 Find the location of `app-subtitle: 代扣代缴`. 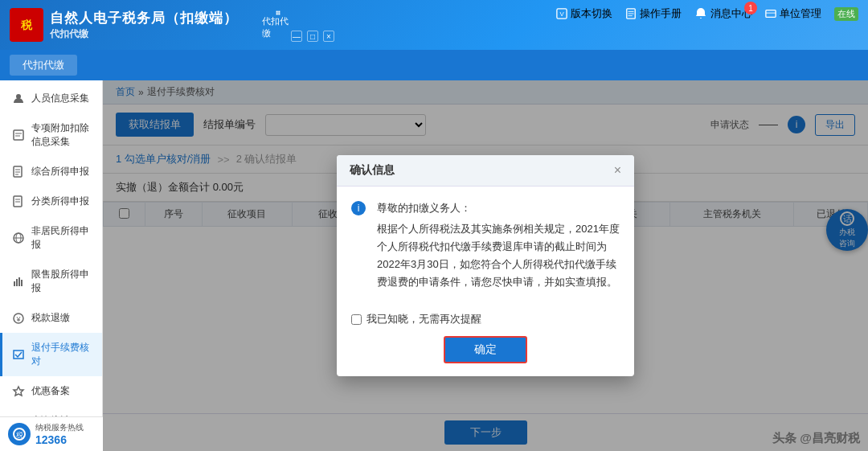

app-subtitle: 代扣代缴 is located at coordinates (144, 34).